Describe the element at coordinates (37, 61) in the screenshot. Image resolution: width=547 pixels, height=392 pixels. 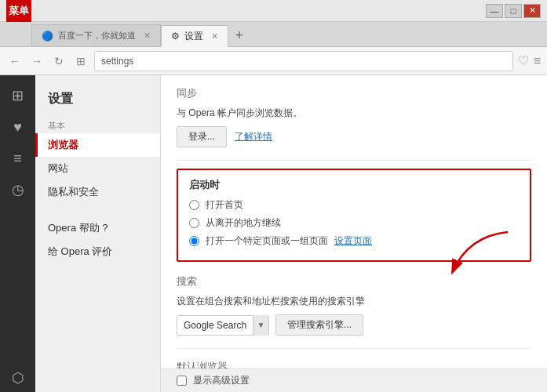
I see `forward-btn: →` at that location.